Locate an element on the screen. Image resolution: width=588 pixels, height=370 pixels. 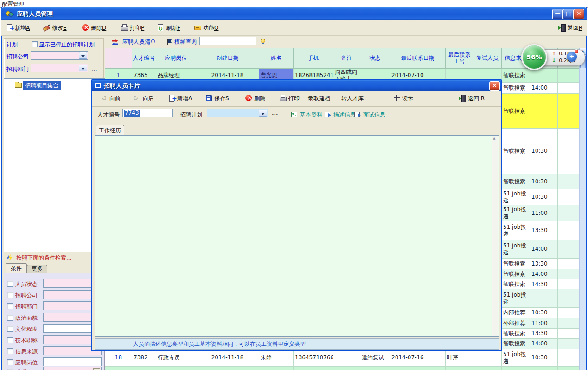
dept-combo is located at coordinates (59, 68).